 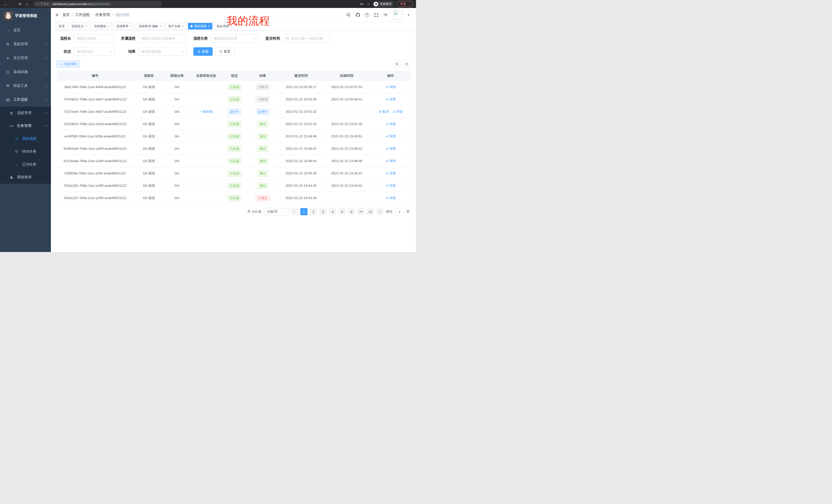 I want to click on sidebar-item-leave-query: ♟请假查询, so click(x=26, y=177).